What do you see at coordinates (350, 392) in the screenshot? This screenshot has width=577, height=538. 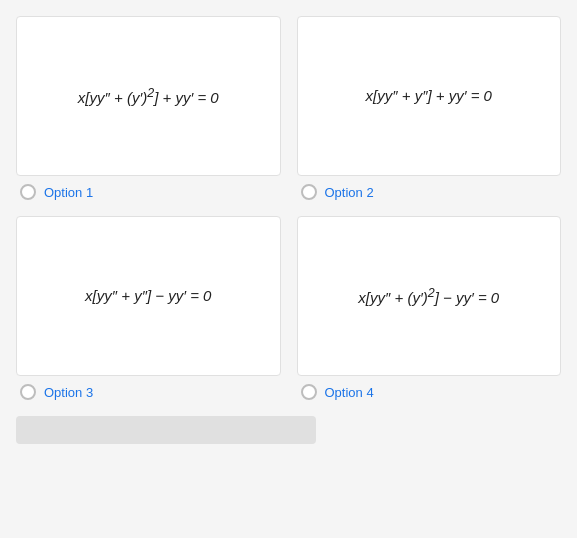 I see `option-4-text: Option 4` at bounding box center [350, 392].